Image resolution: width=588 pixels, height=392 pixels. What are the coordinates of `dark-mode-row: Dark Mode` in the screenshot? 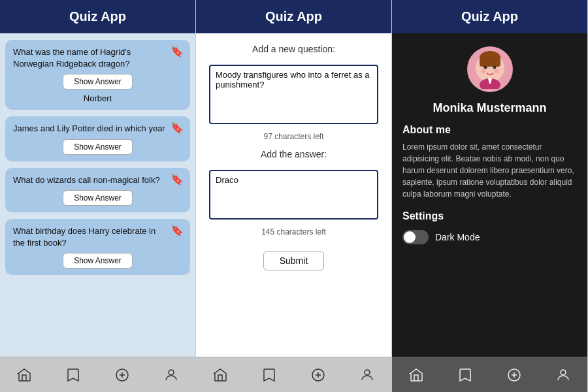 It's located at (490, 237).